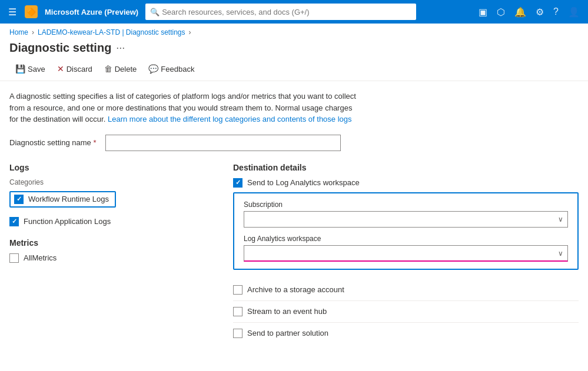  I want to click on archive-row: Archive to a storage account, so click(406, 290).